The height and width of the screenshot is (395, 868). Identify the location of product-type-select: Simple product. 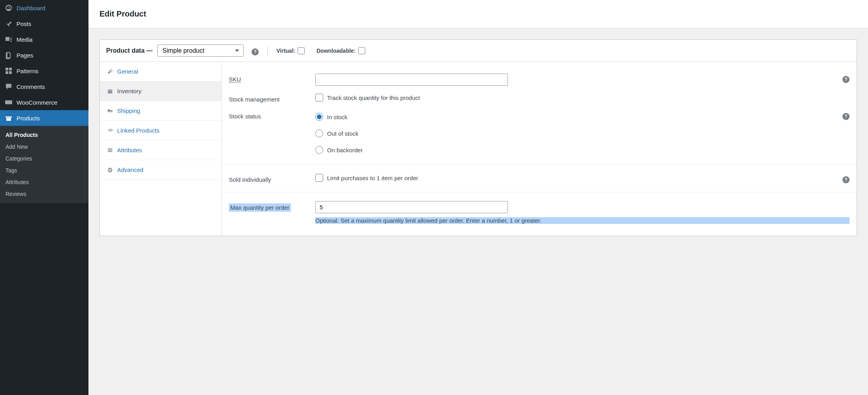
(200, 50).